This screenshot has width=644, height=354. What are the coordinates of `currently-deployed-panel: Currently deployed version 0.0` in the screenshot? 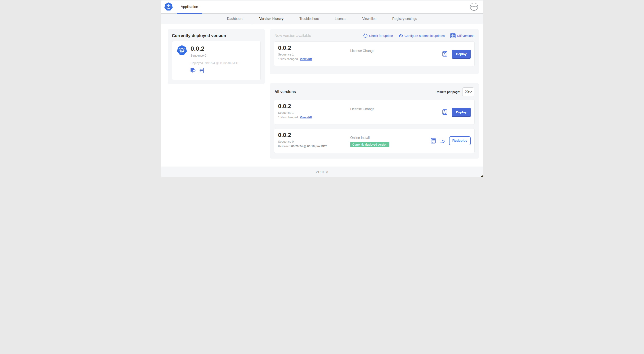 It's located at (216, 57).